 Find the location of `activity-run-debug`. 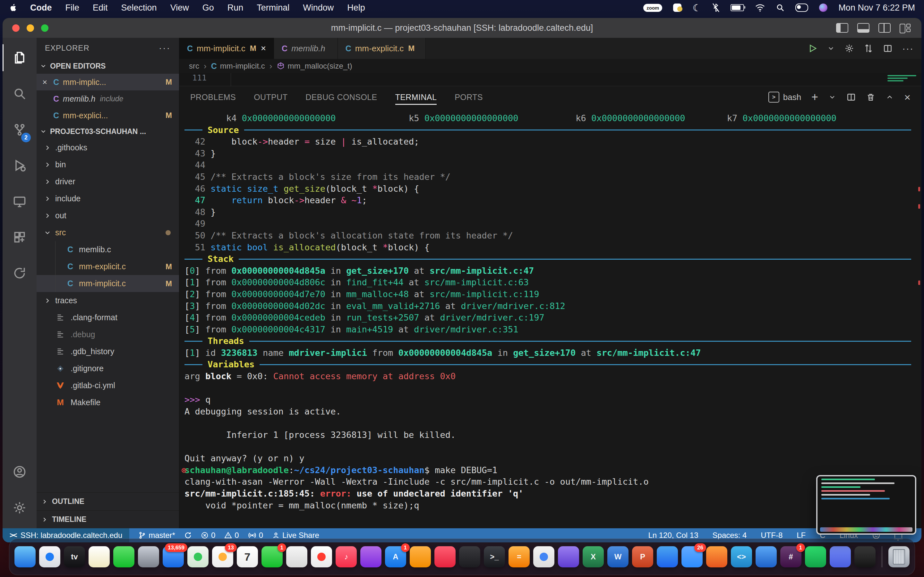

activity-run-debug is located at coordinates (20, 165).